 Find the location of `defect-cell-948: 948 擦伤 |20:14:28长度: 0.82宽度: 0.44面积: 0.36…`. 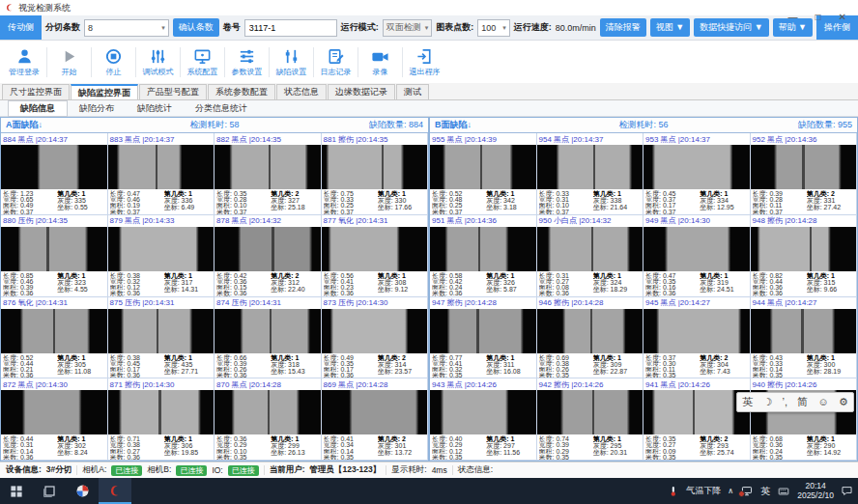

defect-cell-948: 948 擦伤 |20:14:28长度: 0.82宽度: 0.44面积: 0.36… is located at coordinates (804, 257).